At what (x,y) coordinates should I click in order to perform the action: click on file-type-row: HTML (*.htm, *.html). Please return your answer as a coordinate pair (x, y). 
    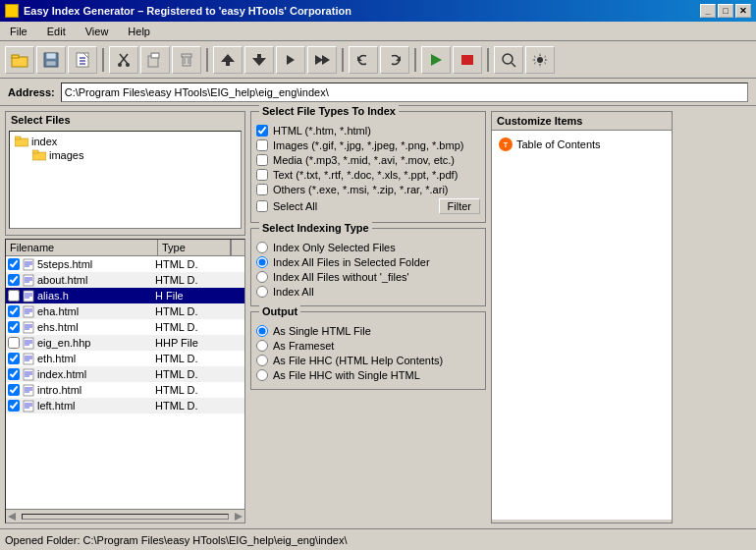
    Looking at the image, I should click on (368, 131).